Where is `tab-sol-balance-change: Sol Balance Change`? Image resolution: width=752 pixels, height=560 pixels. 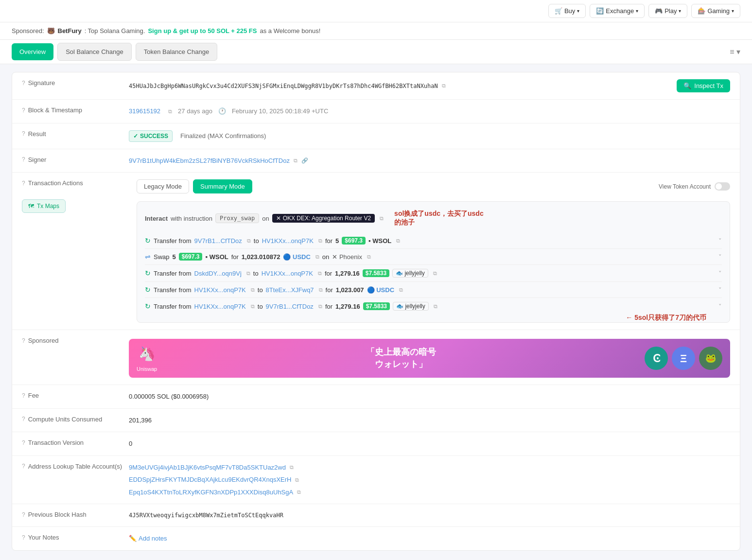
tab-sol-balance-change: Sol Balance Change is located at coordinates (94, 52).